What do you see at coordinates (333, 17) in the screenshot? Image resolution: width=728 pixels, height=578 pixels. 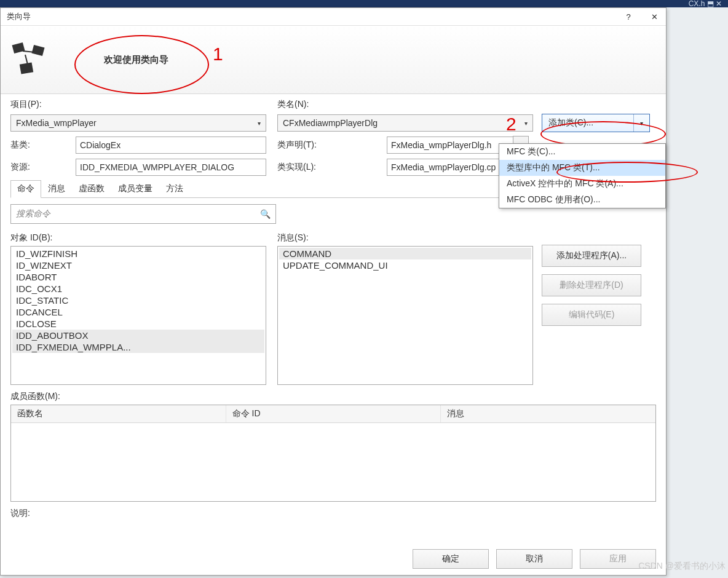 I see `dialog-titlebar: 类向导 ? ✕` at bounding box center [333, 17].